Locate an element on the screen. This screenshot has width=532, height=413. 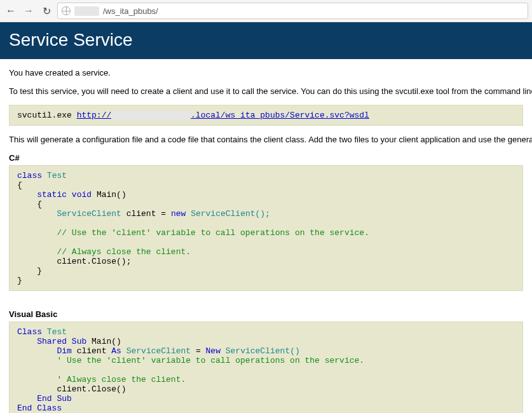
comment: ' Use the 'client' variable to call oper… is located at coordinates (210, 361).